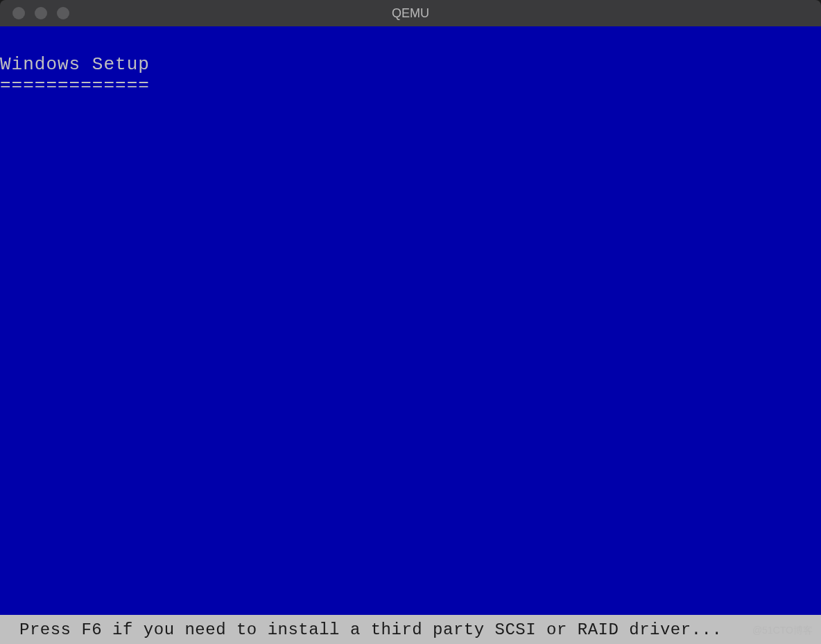 This screenshot has height=644, width=821. I want to click on close-window-button, so click(19, 13).